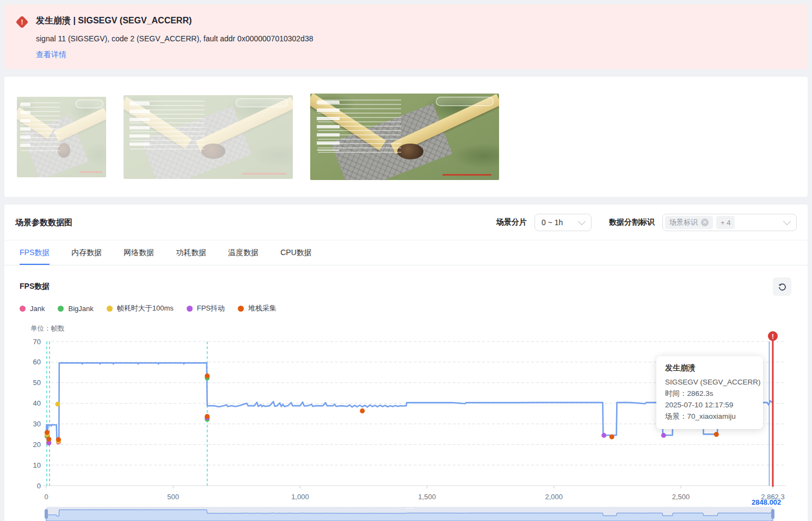 The height and width of the screenshot is (521, 812). What do you see at coordinates (51, 55) in the screenshot?
I see `view-details-link: 查看详情` at bounding box center [51, 55].